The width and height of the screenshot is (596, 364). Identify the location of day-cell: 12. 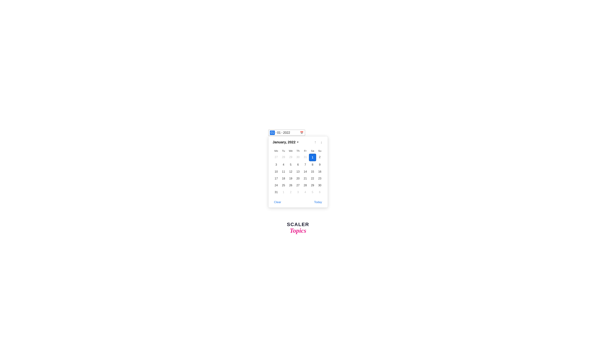
(291, 172).